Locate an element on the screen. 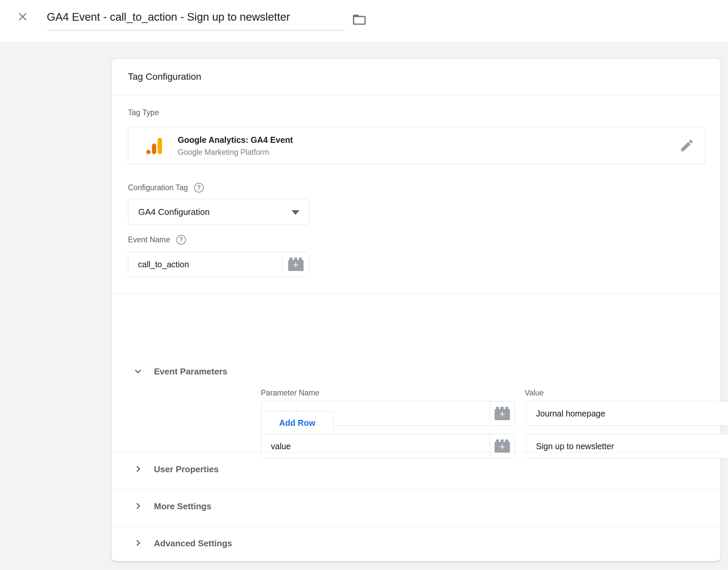 Image resolution: width=728 pixels, height=570 pixels. close-icon is located at coordinates (23, 17).